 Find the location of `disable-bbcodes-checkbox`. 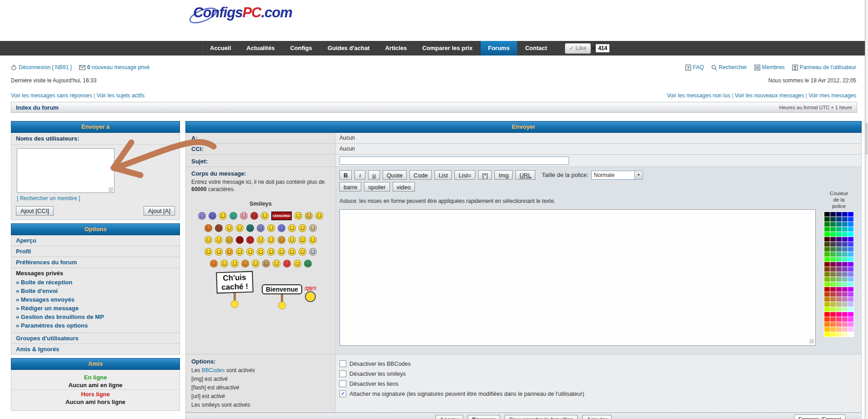

disable-bbcodes-checkbox is located at coordinates (343, 364).